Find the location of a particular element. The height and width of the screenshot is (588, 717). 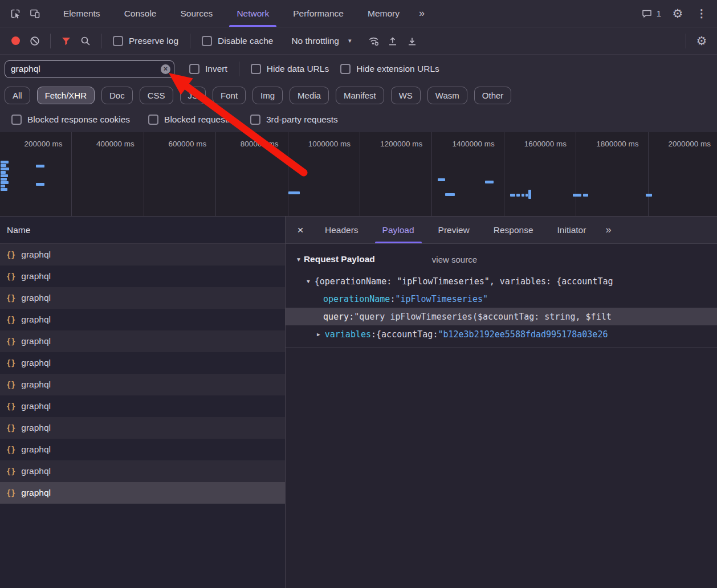

search-button is located at coordinates (85, 41).